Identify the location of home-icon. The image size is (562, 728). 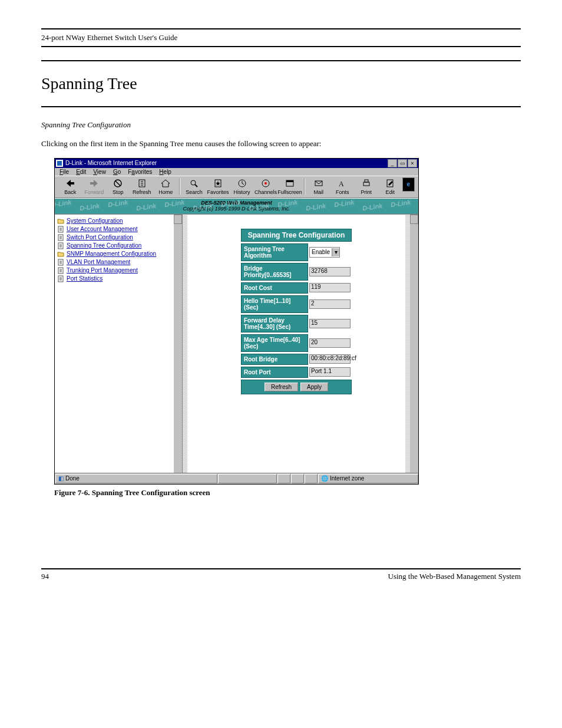
(166, 183).